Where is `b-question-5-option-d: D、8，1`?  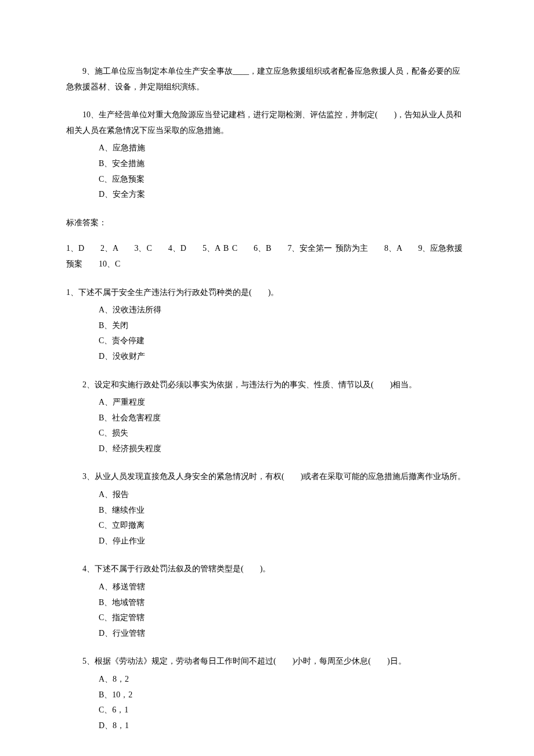 b-question-5-option-d: D、8，1 is located at coordinates (267, 726).